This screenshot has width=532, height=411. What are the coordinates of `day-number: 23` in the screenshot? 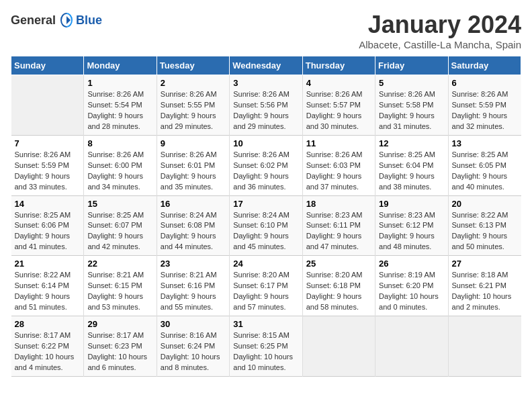 It's located at (193, 263).